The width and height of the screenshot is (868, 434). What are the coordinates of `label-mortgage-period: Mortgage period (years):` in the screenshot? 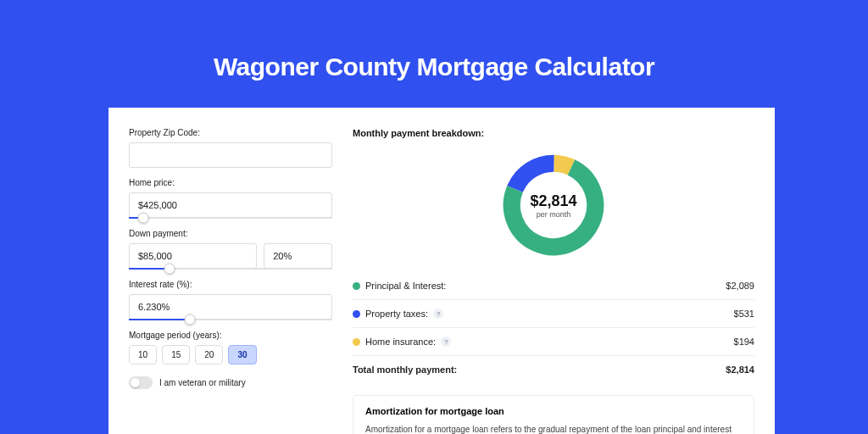 It's located at (231, 336).